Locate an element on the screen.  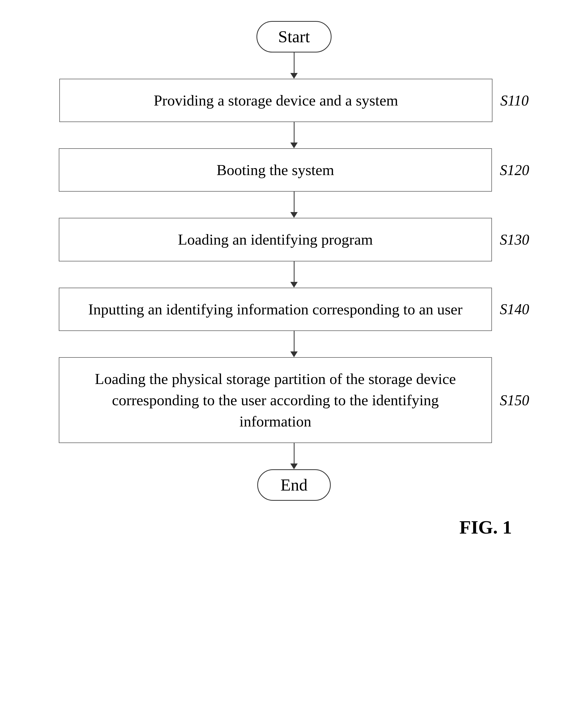
step-label-s140: S140 is located at coordinates (514, 309).